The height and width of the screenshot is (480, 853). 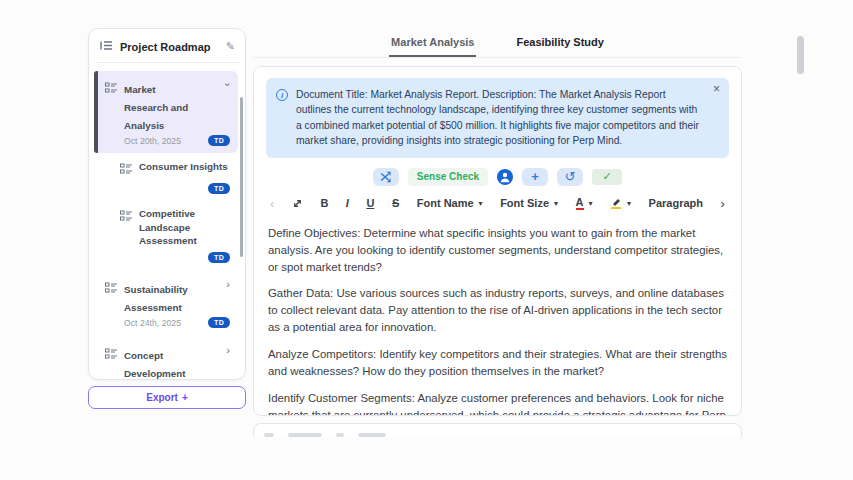 I want to click on paragraph: Gather Data: Use various sources such as…, so click(x=498, y=310).